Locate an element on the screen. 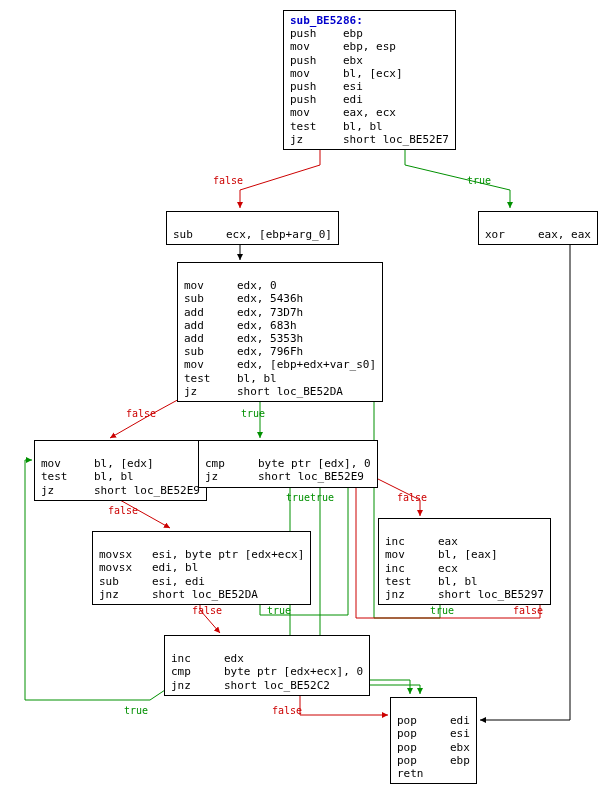 The width and height of the screenshot is (600, 788). block-code: pop edi pop esi pop ebx pop ebp retn is located at coordinates (434, 747).